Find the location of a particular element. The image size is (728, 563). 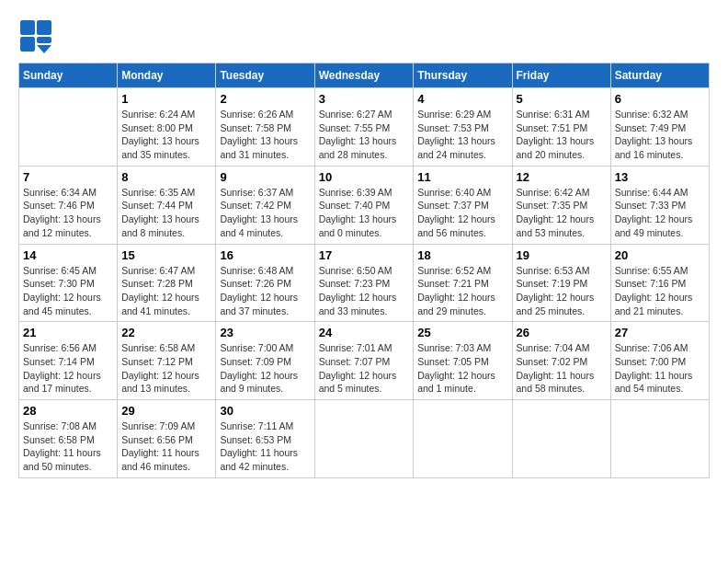

calendar-day-cell: 6Sunrise: 6:32 AMSunset: 7:49 PMDaylight… is located at coordinates (660, 127).